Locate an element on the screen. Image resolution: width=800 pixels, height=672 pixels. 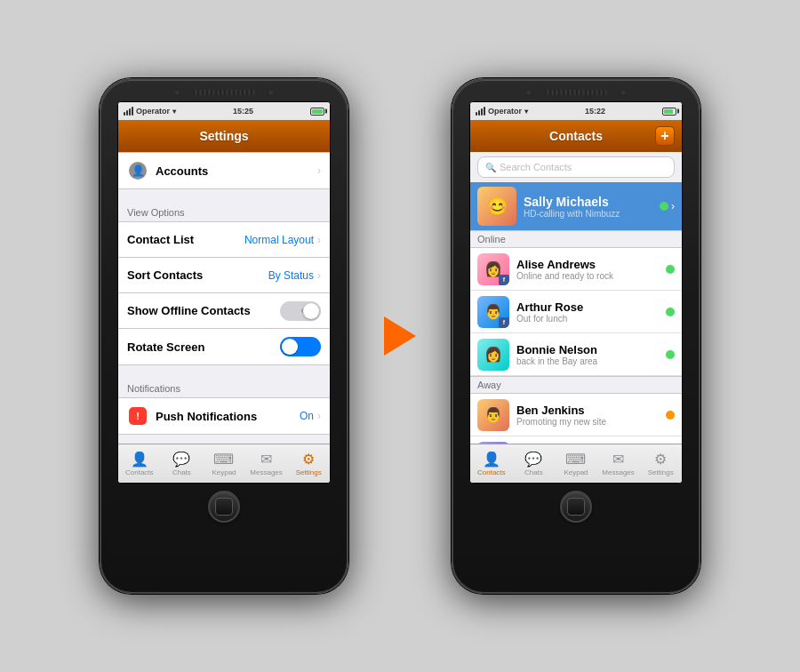
camera-dot is located at coordinates (177, 92).